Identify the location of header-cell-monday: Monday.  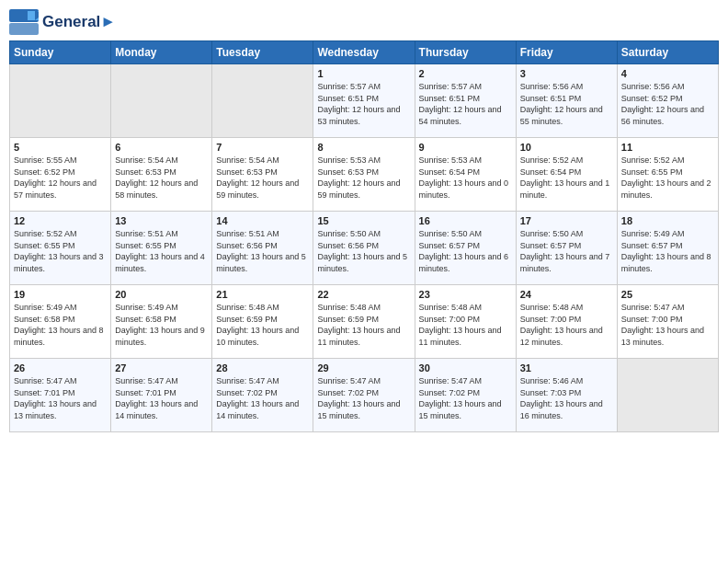
(162, 53).